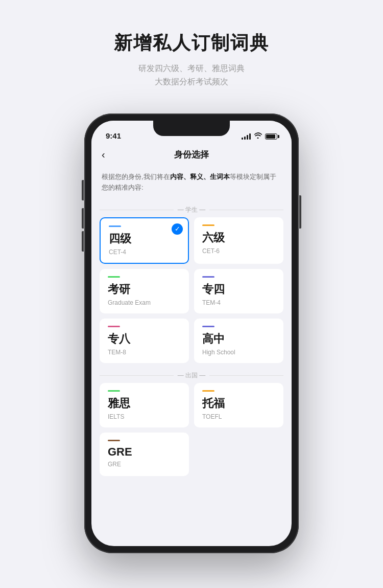  What do you see at coordinates (144, 405) in the screenshot?
I see `card-ielts: 雅思 IELTS` at bounding box center [144, 405].